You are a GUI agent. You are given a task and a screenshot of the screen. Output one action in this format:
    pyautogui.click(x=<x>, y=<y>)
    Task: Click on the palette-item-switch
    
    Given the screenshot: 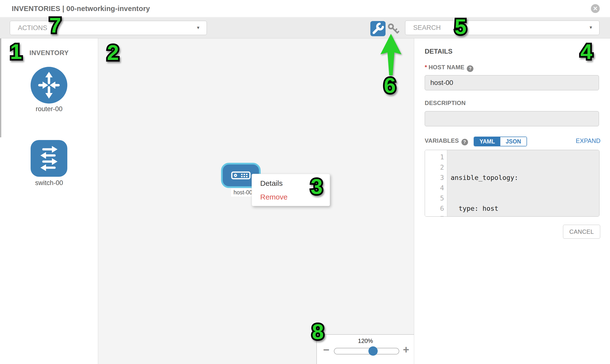 What is the action you would take?
    pyautogui.click(x=49, y=158)
    